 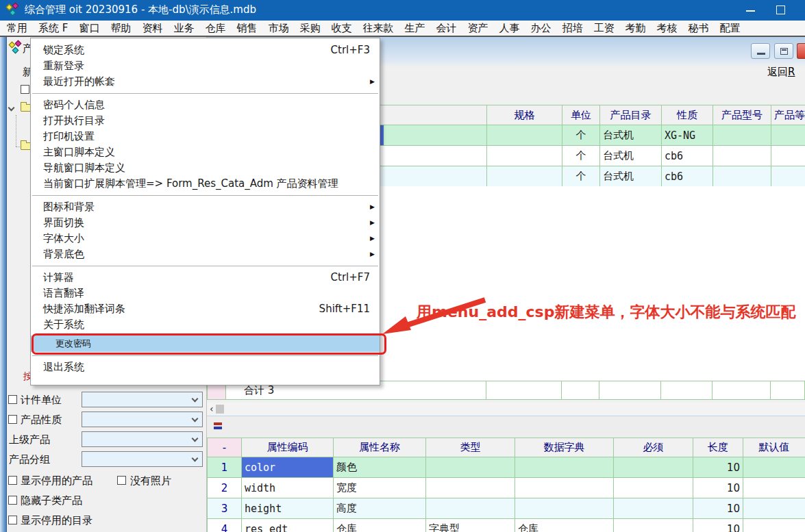 I want to click on menu-item-exit-system: 退出系统, so click(x=206, y=367).